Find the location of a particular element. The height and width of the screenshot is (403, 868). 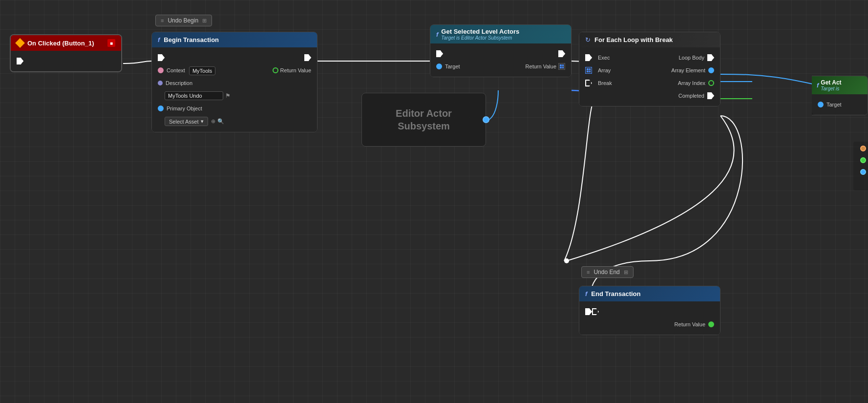

target-row: Target Return Value is located at coordinates (501, 66).